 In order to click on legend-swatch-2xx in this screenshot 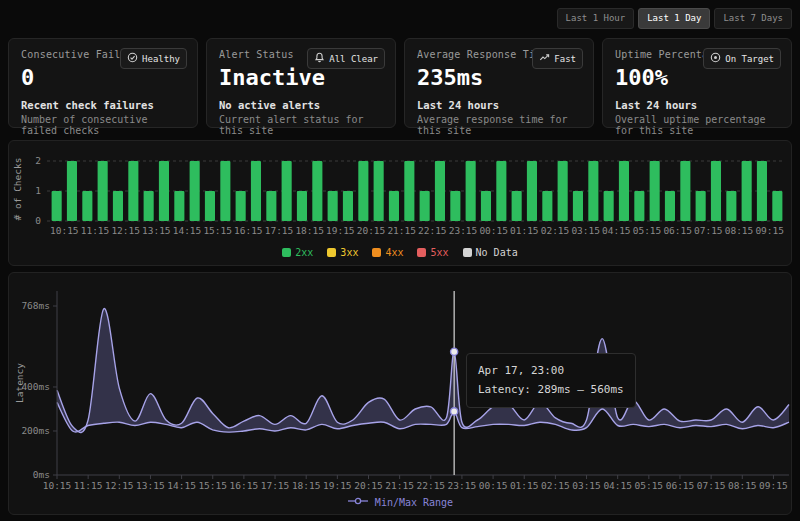, I will do `click(286, 252)`.